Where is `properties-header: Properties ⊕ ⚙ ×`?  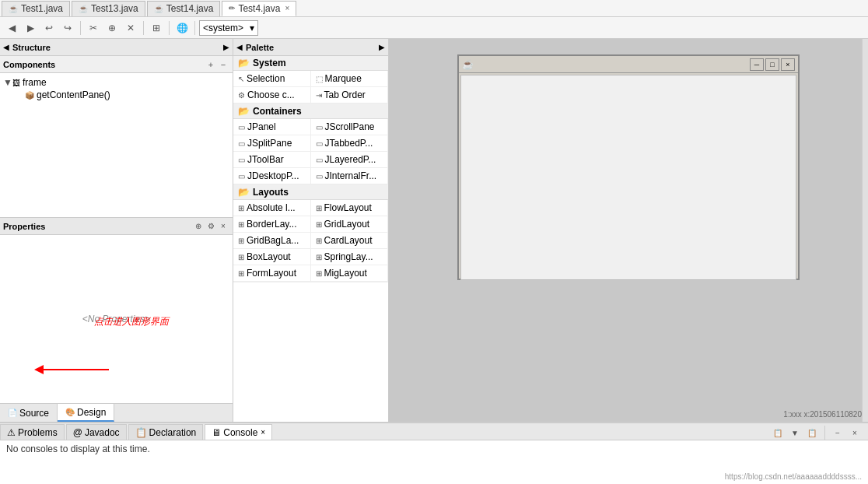
properties-header: Properties ⊕ ⚙ × is located at coordinates (117, 226).